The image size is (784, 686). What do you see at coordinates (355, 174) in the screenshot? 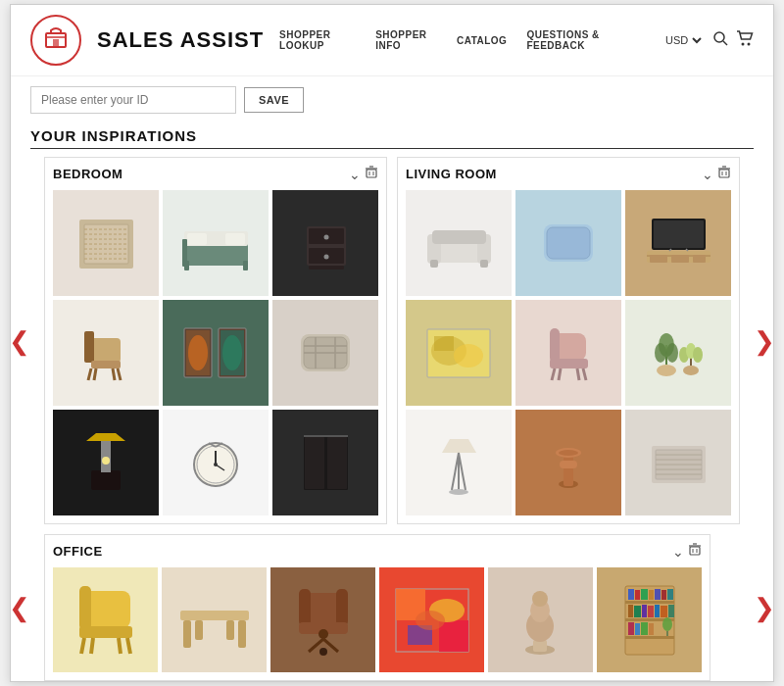
I see `chevron-down-icon: ⌄` at bounding box center [355, 174].